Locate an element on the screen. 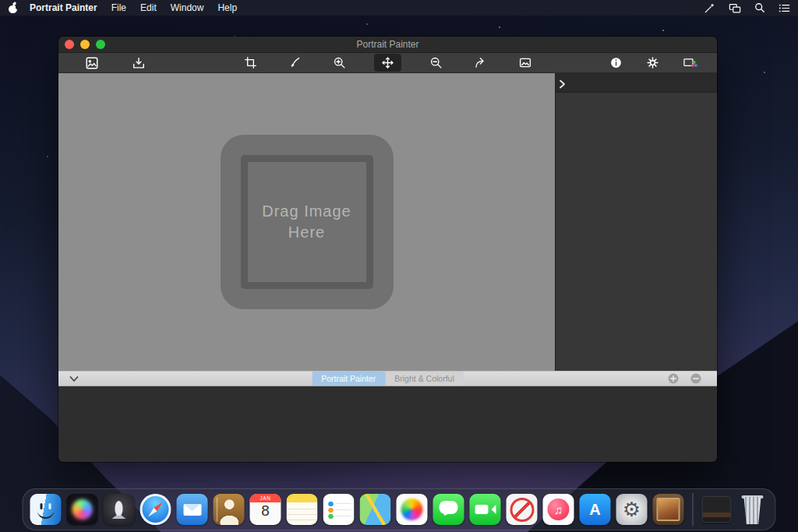  import-button is located at coordinates (139, 63).